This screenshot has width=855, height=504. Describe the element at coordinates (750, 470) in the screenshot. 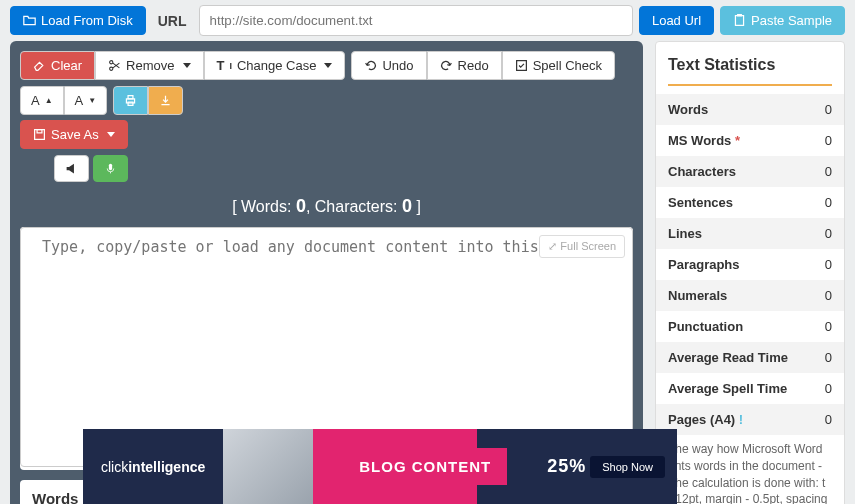

I see `sidebar-footnote: The way how Microsoft Word unts words in…` at that location.